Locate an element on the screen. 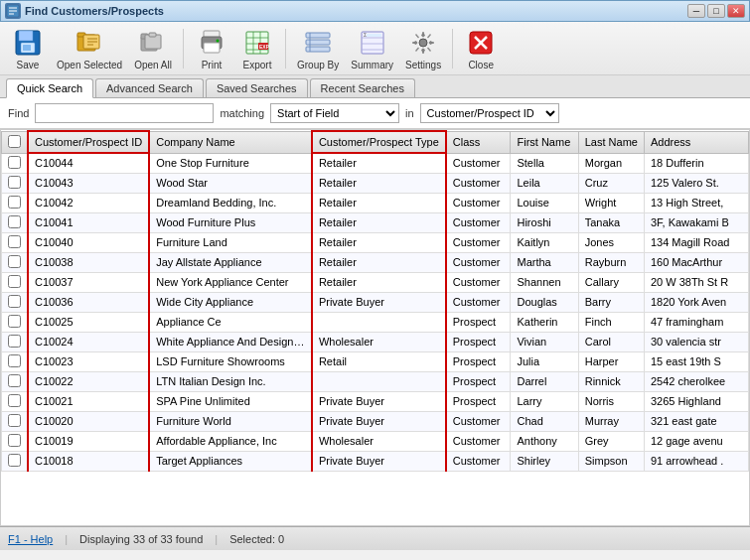  select-all-checkbox is located at coordinates (14, 141).